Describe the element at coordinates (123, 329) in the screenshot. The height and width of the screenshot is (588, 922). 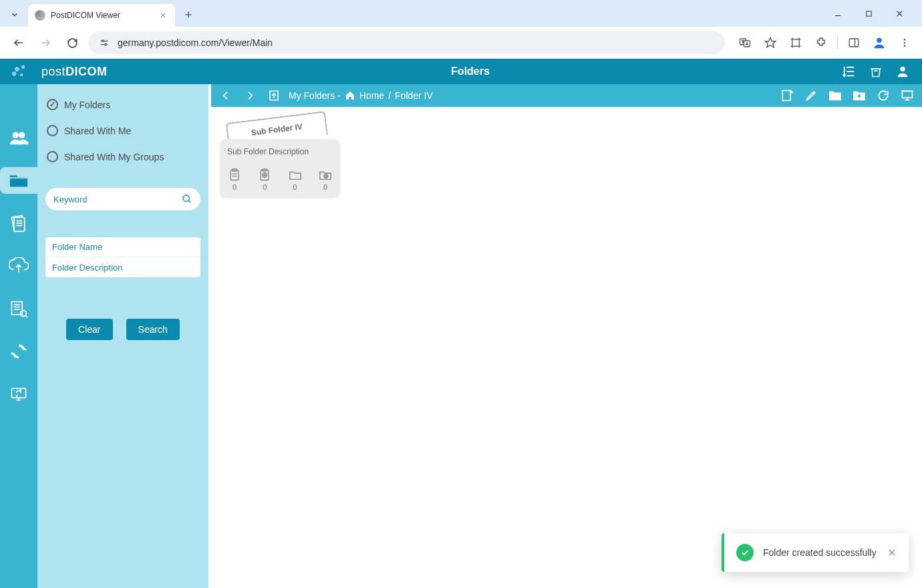
I see `button-row: Clear Search` at that location.